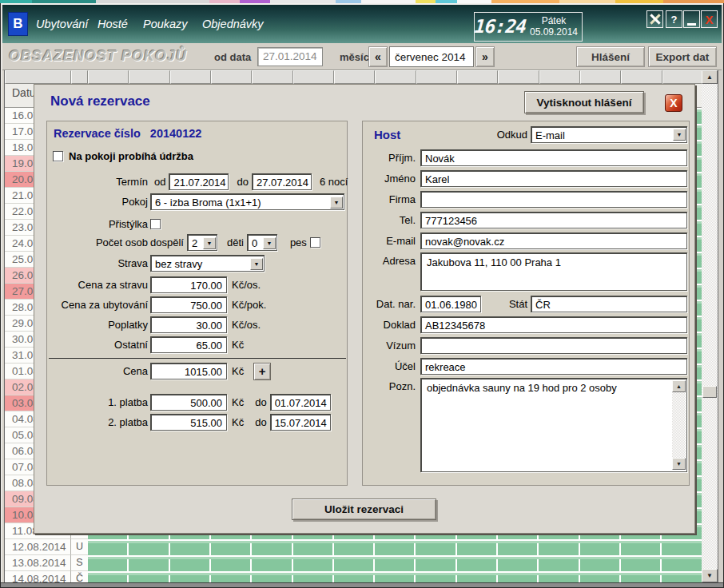  I want to click on ucel-input: rekreace, so click(554, 366).